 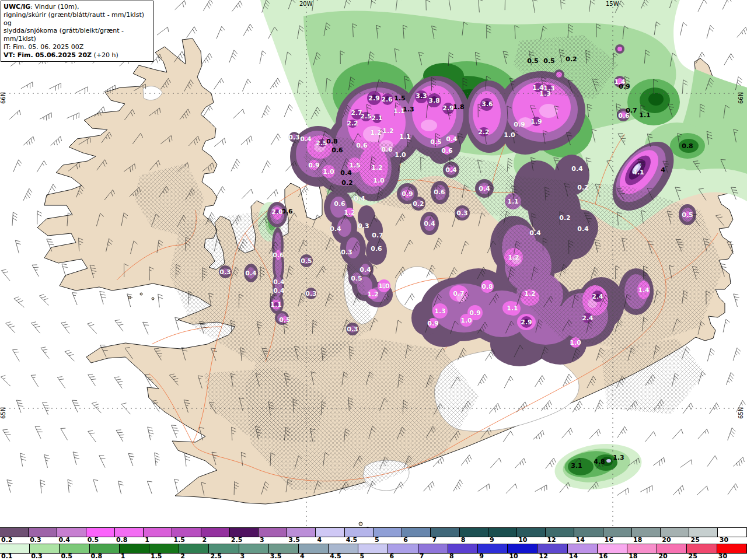 What do you see at coordinates (64, 540) in the screenshot?
I see `scale-value-label: 0.4` at bounding box center [64, 540].